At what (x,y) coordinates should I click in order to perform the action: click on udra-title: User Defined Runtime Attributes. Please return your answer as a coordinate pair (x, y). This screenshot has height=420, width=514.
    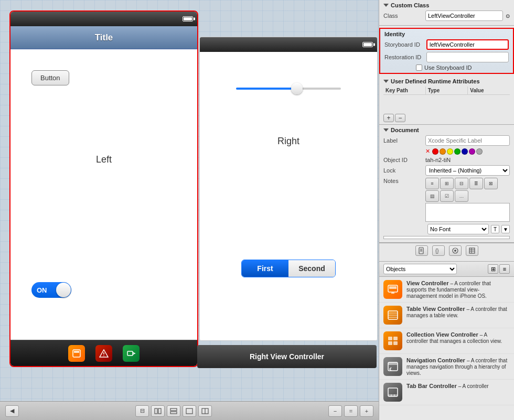
    Looking at the image, I should click on (435, 81).